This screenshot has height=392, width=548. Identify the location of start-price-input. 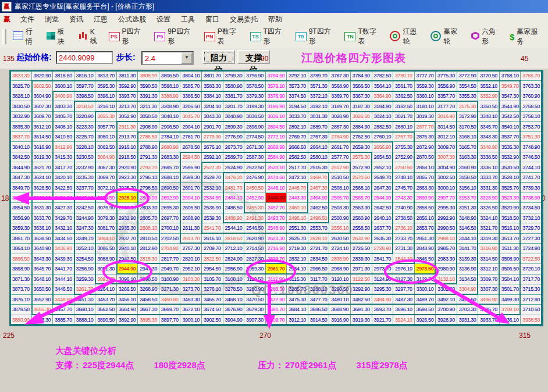
(84, 58).